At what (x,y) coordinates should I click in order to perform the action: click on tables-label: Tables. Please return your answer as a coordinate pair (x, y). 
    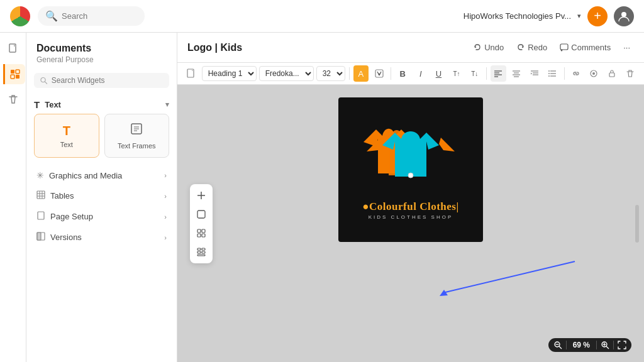
    Looking at the image, I should click on (62, 196).